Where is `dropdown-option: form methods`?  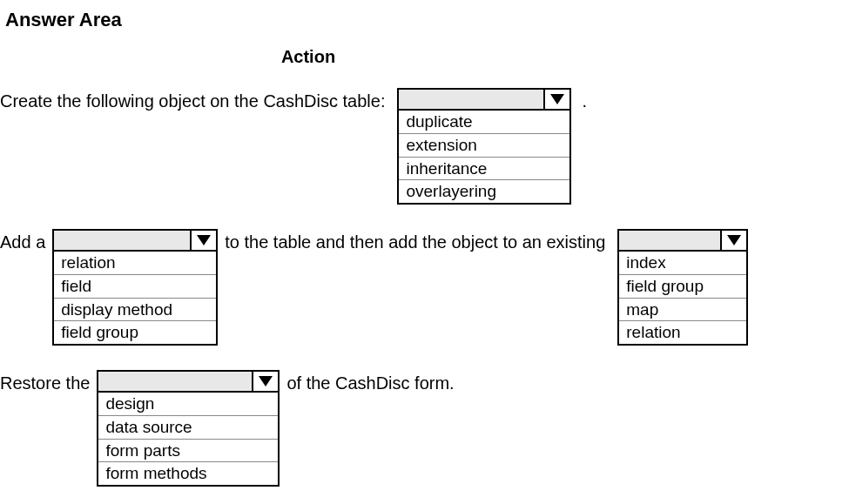
dropdown-option: form methods is located at coordinates (188, 474).